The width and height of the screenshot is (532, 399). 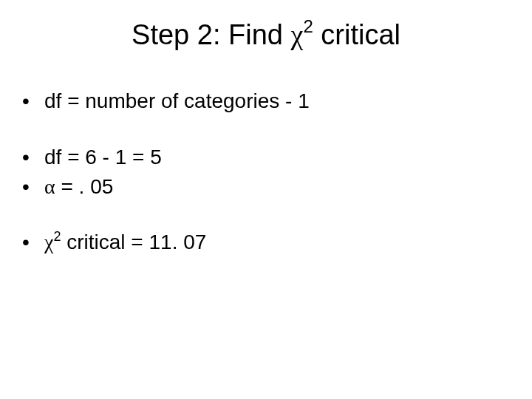 I want to click on bullet-4-text: χ2 critical = 11. 07, so click(x=277, y=242).